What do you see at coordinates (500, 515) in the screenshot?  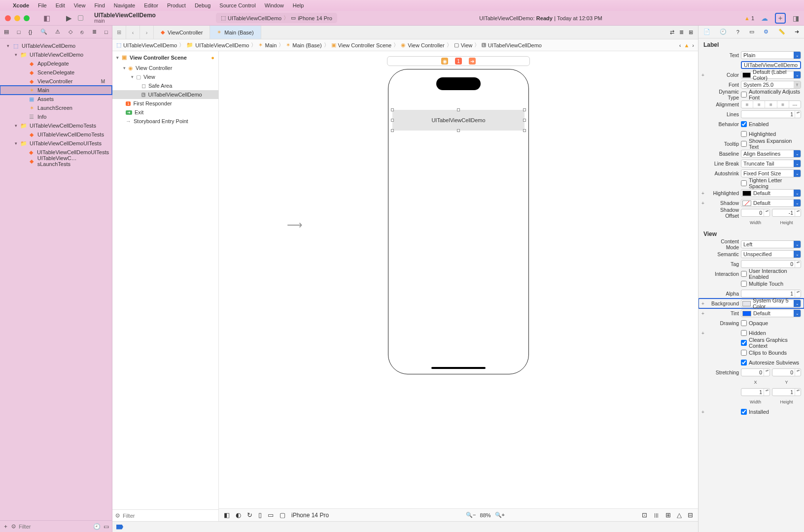 I see `zoom-in-icon: 🔍+` at bounding box center [500, 515].